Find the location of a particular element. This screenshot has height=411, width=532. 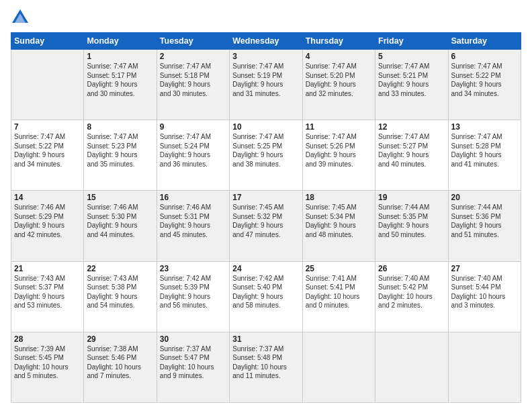

calendar-cell: 14Sunrise: 7:46 AMSunset: 5:29 PMDayligh… is located at coordinates (48, 226).